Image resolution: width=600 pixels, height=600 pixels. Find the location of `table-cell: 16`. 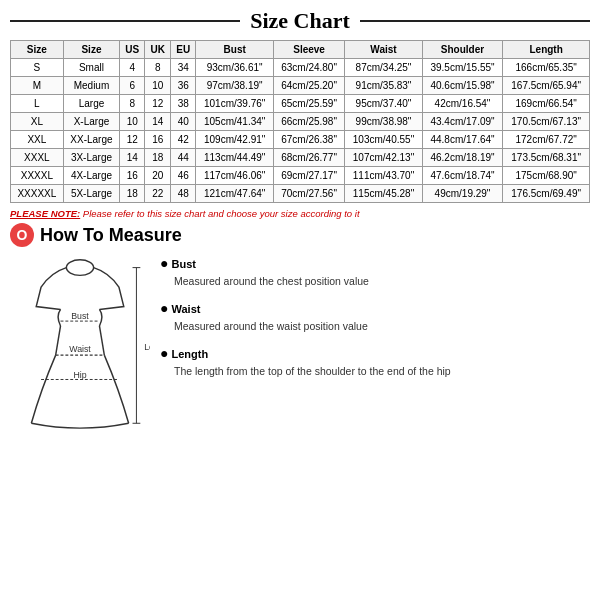

table-cell: 16 is located at coordinates (158, 140).